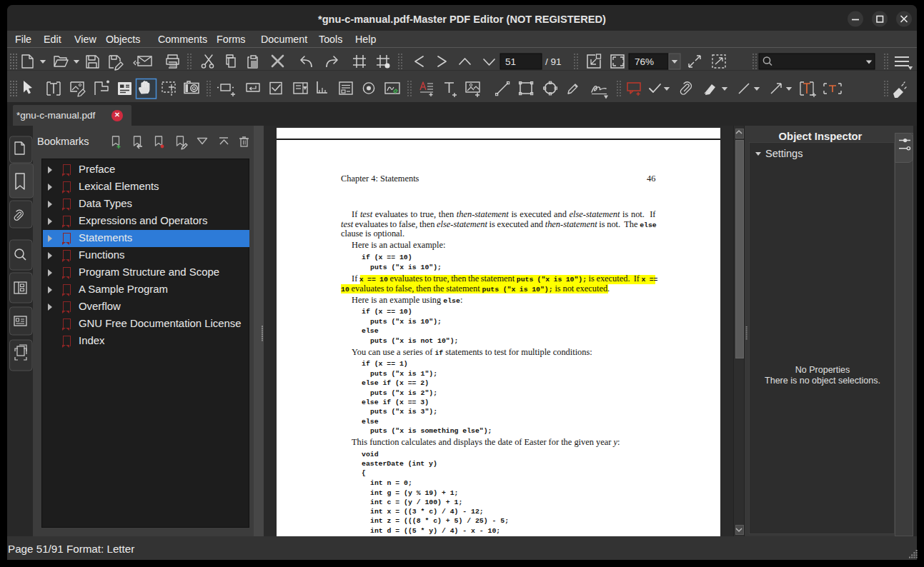 The image size is (924, 567). Describe the element at coordinates (510, 61) in the screenshot. I see `svg-text: 51` at that location.